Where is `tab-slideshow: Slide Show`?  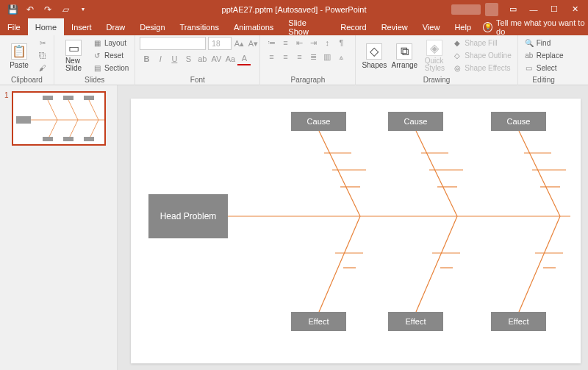 tab-slideshow: Slide Show is located at coordinates (307, 26).